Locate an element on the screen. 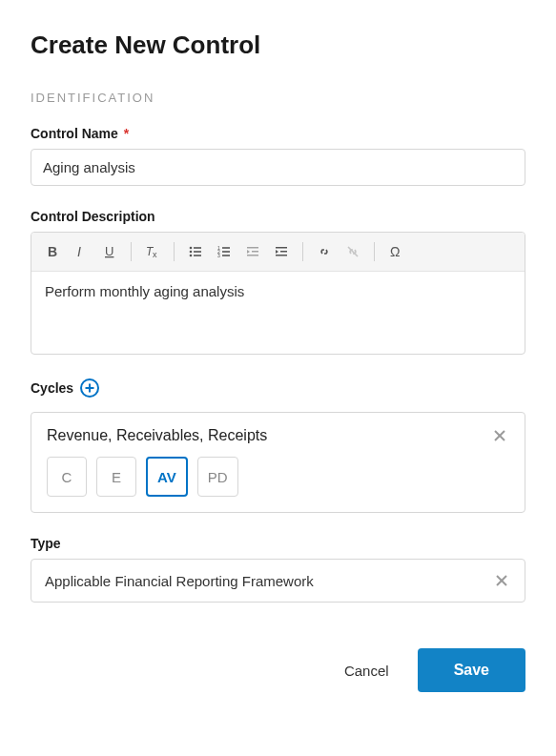  special-char-icon: Ω is located at coordinates (396, 252).